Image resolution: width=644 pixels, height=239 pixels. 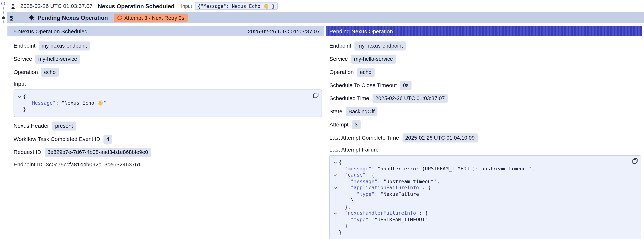 What do you see at coordinates (480, 194) in the screenshot?
I see `json-line: "type": "NexusFailure"` at bounding box center [480, 194].